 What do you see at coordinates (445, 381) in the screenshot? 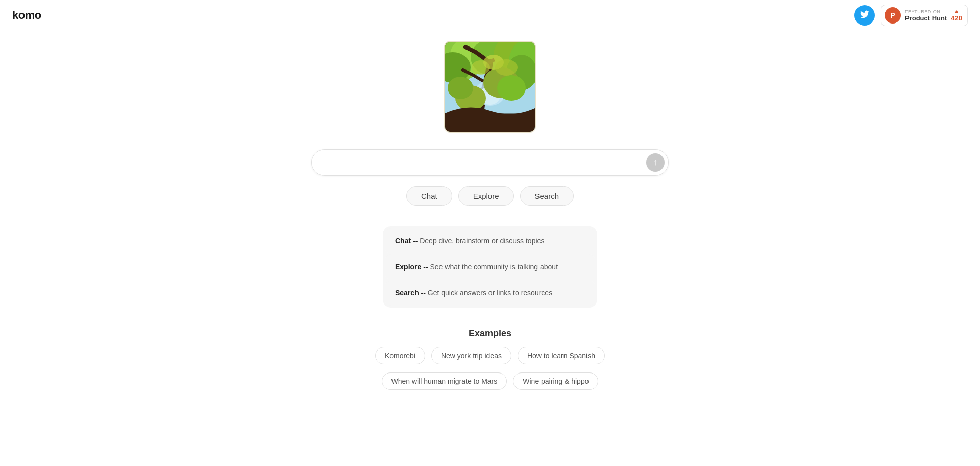
I see `example-chip-mars: When will human migrate to Mars` at bounding box center [445, 381].